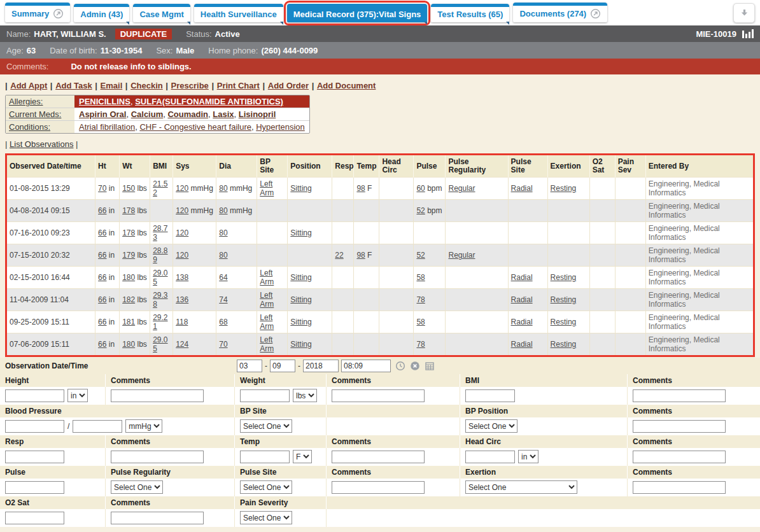 The image size is (760, 532). Describe the element at coordinates (188, 115) in the screenshot. I see `med-link-coumadin: Coumadin` at that location.